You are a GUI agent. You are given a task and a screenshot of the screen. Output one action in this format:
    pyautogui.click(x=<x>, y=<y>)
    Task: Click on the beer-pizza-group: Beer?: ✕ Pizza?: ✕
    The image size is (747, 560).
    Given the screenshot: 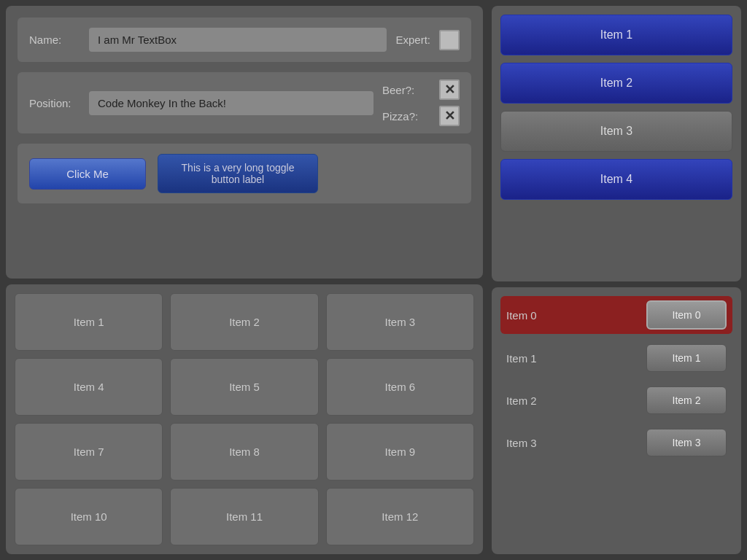 What is the action you would take?
    pyautogui.click(x=421, y=103)
    